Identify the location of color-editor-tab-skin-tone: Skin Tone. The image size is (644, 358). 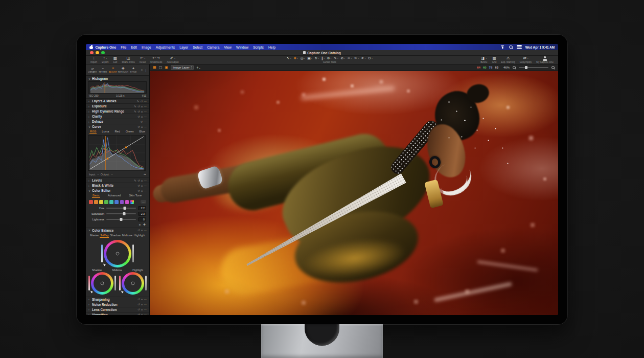
(135, 195).